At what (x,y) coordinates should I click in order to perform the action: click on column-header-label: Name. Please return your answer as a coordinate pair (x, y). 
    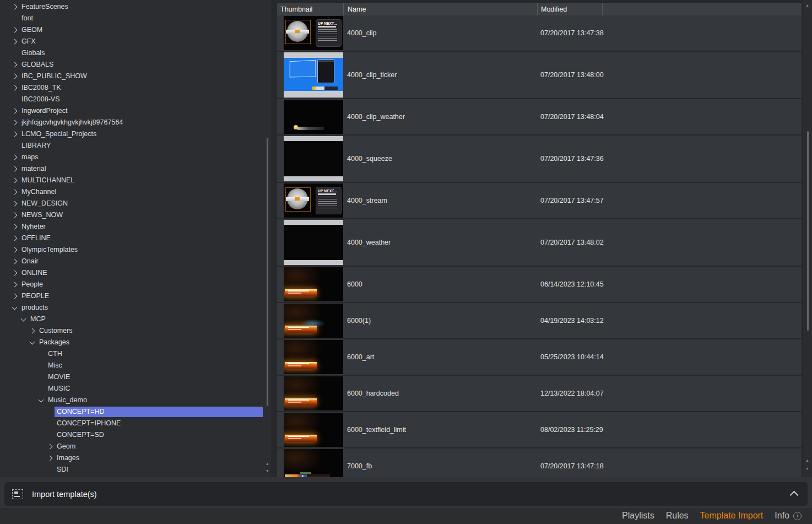
    Looking at the image, I should click on (357, 9).